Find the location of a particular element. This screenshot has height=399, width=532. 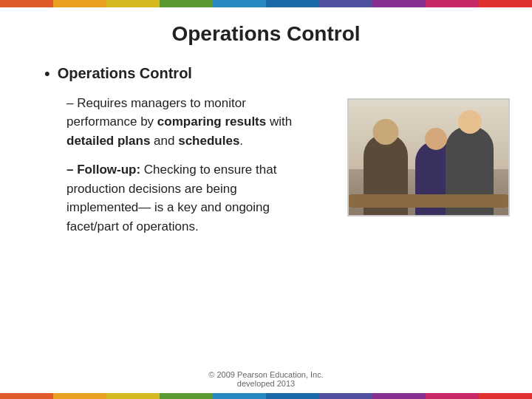

meeting-photo is located at coordinates (429, 157).